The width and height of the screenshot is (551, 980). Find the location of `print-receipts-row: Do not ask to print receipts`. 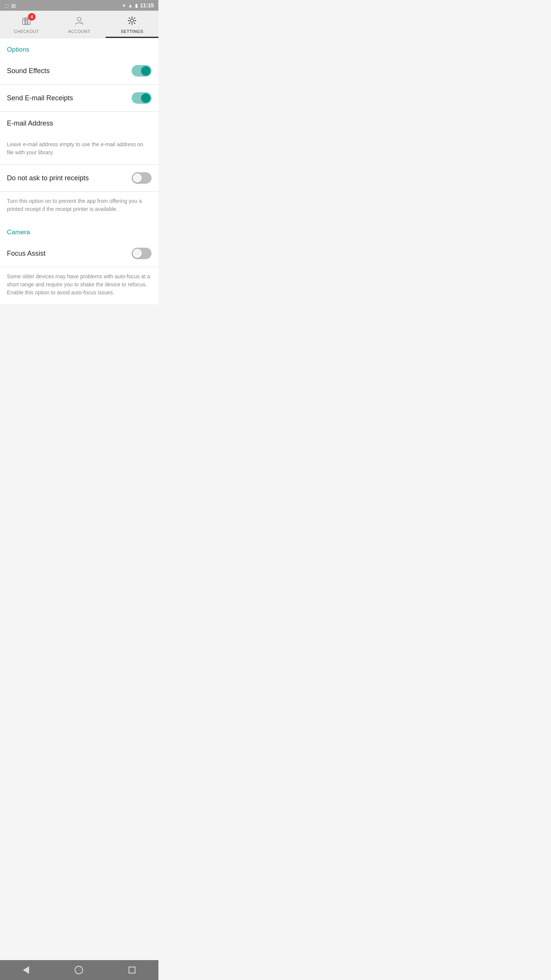

print-receipts-row: Do not ask to print receipts is located at coordinates (79, 178).